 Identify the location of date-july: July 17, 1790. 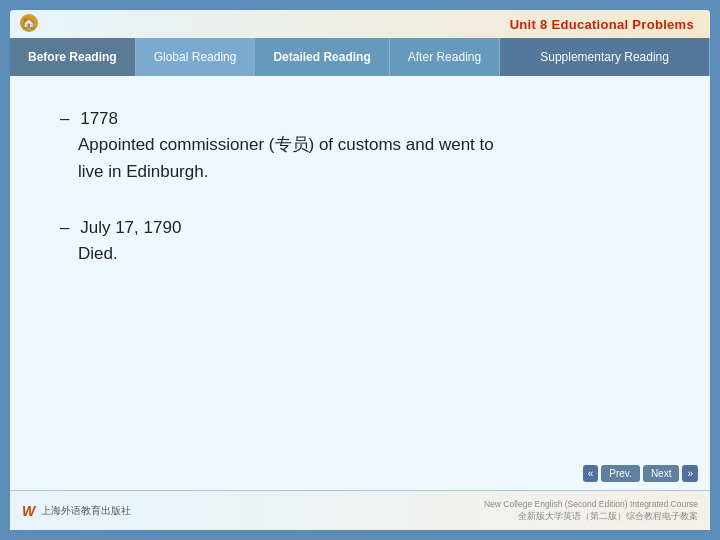
(130, 228).